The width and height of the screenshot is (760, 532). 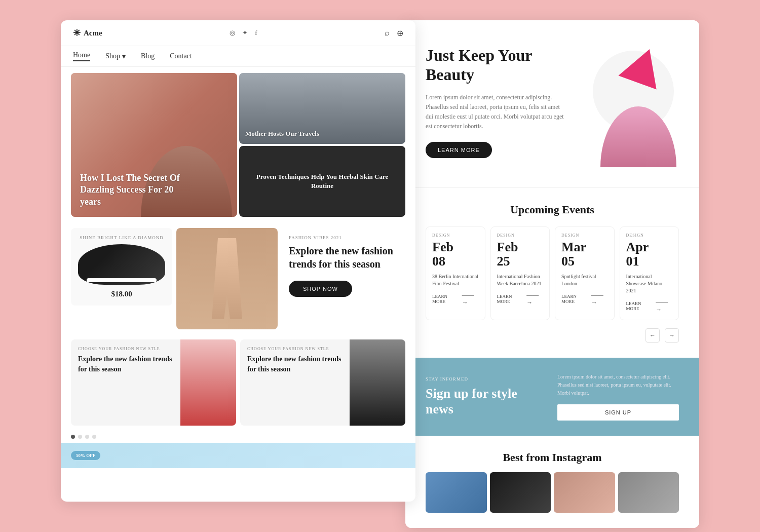 I want to click on event-learn-2: LEARN MORE ——→, so click(x=585, y=299).